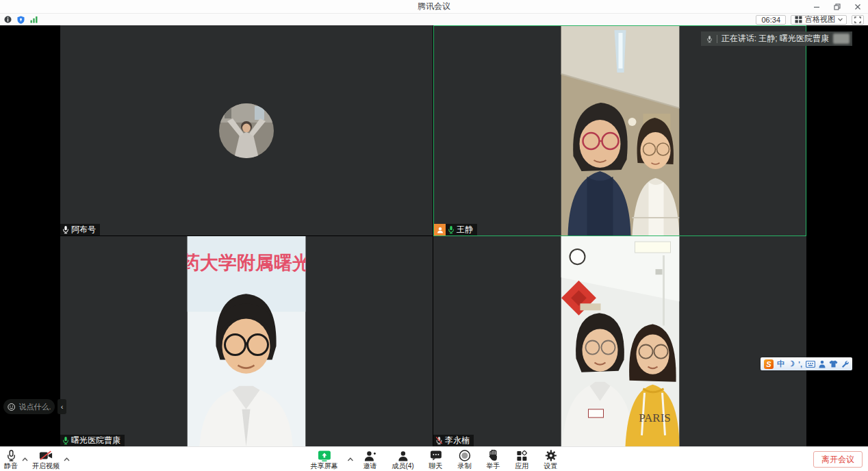  I want to click on collapse-left-icon: ‹, so click(62, 407).